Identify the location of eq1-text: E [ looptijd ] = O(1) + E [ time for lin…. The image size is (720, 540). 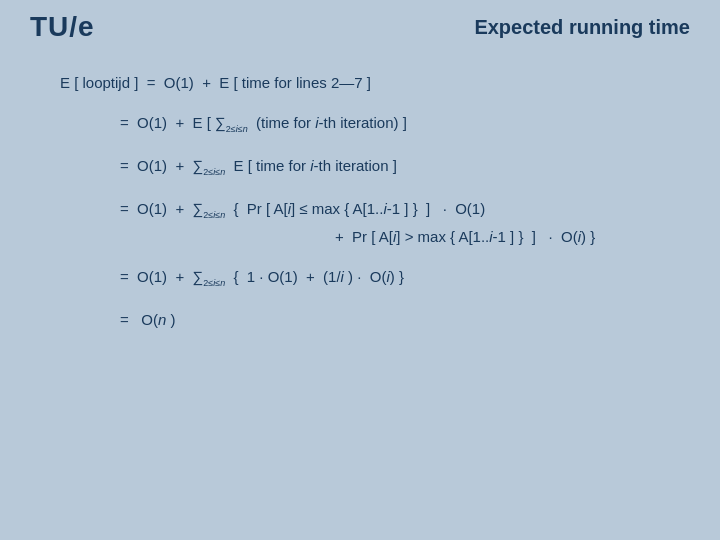
(216, 83).